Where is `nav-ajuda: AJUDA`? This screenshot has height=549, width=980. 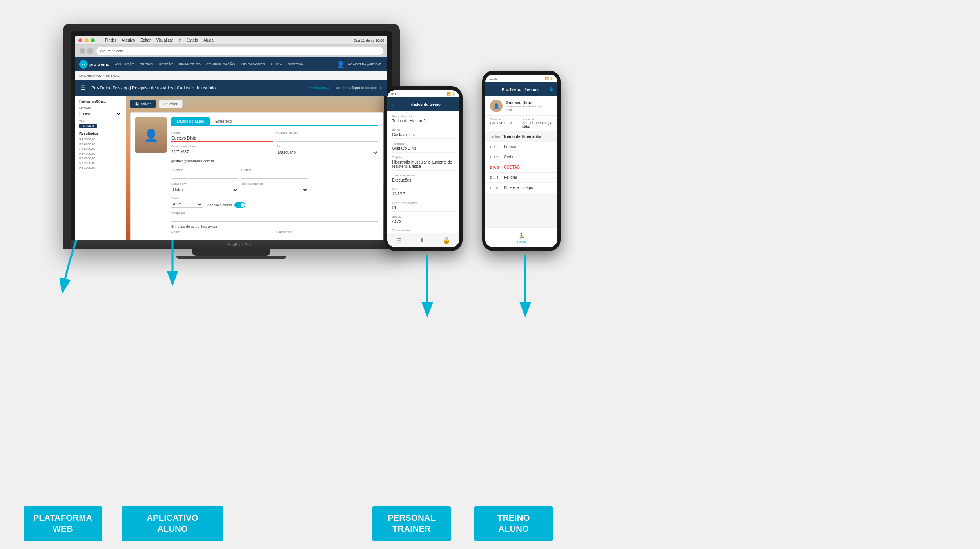
nav-ajuda: AJUDA is located at coordinates (276, 64).